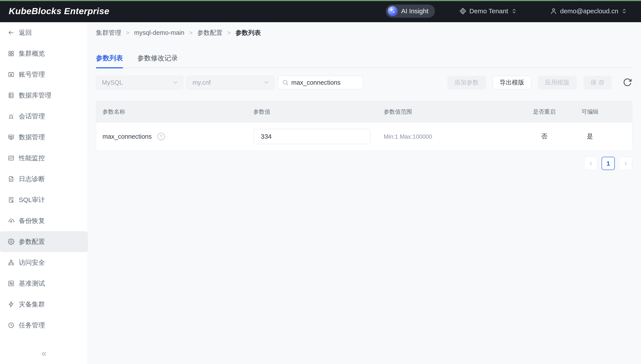  I want to click on breadcrumb-cluster-name: mysql-demo-main, so click(159, 32).